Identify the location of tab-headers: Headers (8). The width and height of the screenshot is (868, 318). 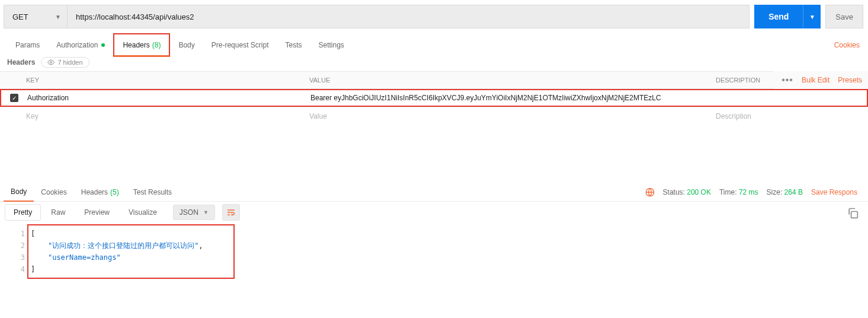
(142, 45).